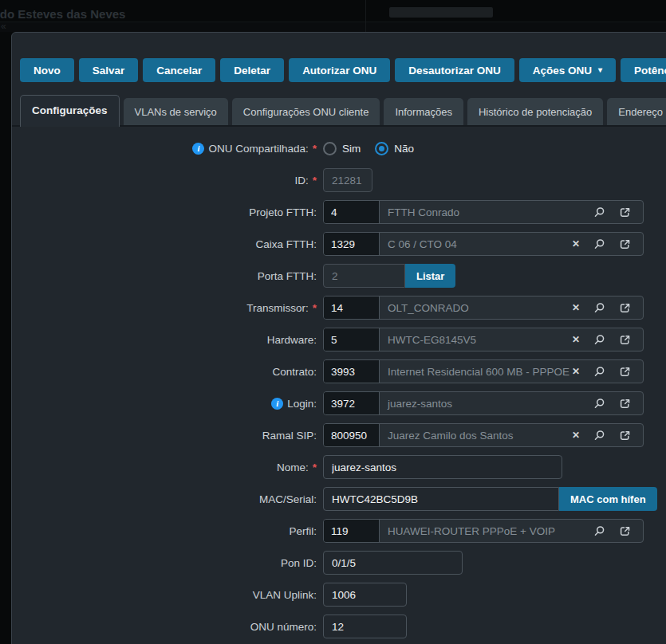 Image resolution: width=666 pixels, height=644 pixels. What do you see at coordinates (108, 70) in the screenshot?
I see `salvar-button: Salvar` at bounding box center [108, 70].